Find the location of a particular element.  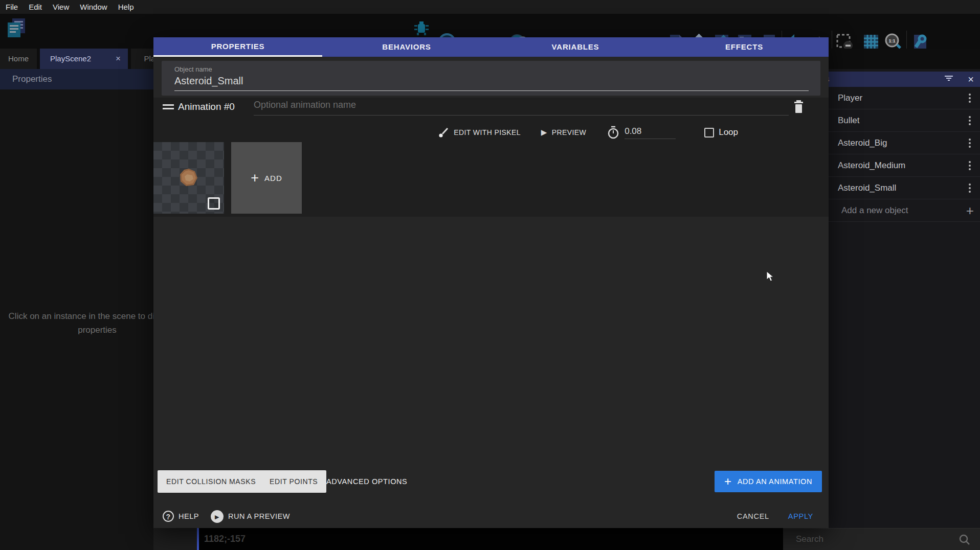

tab-properties: PROPERTIES is located at coordinates (238, 47).